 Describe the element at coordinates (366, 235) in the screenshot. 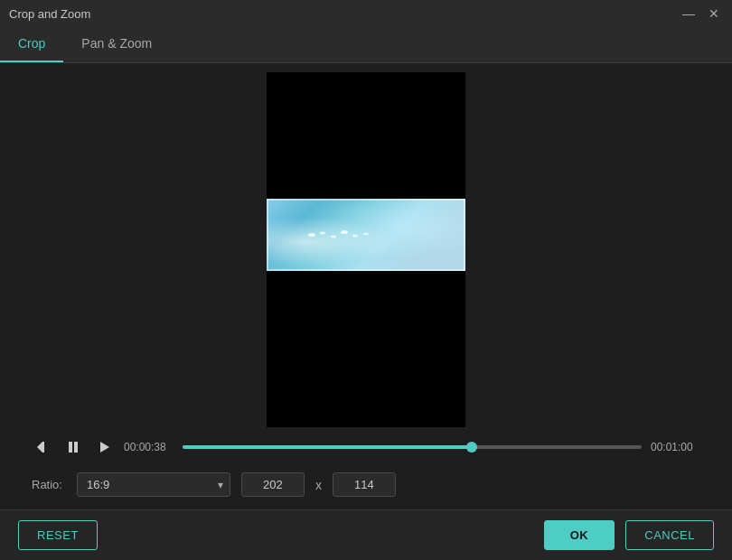

I see `video-frame` at that location.